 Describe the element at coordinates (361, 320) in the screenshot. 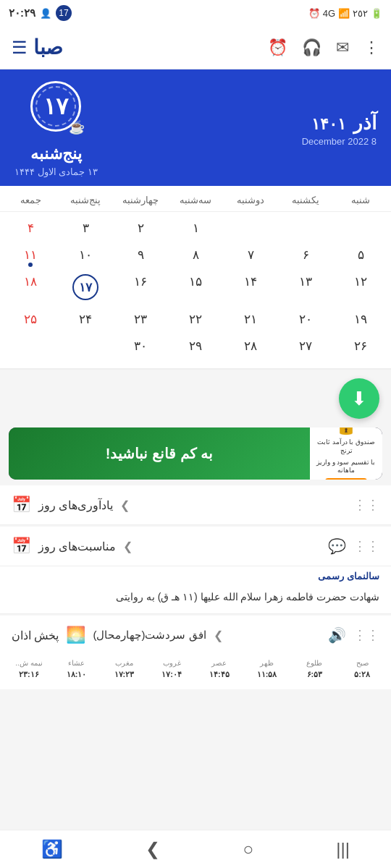

I see `calendar-day: ۱۹` at that location.